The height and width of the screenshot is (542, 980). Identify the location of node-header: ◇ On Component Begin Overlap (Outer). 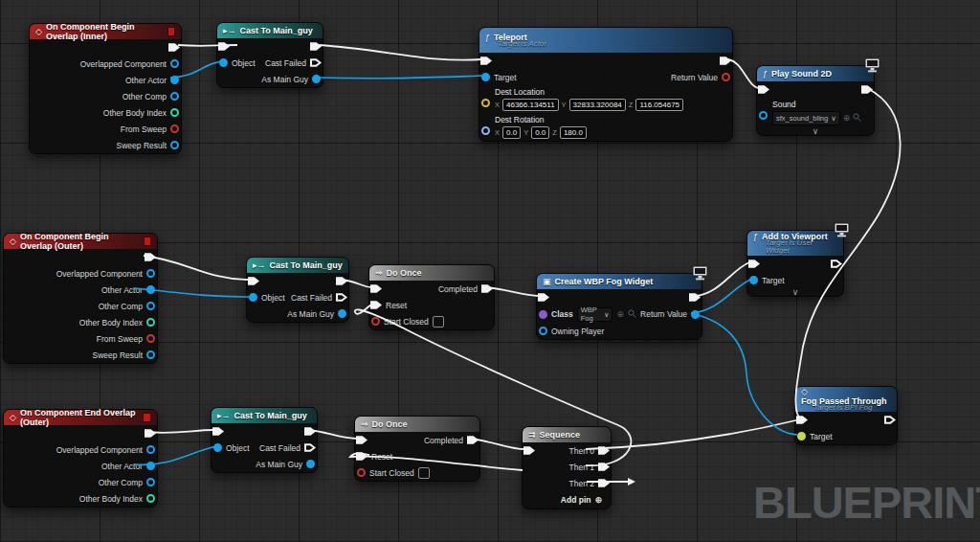
(80, 241).